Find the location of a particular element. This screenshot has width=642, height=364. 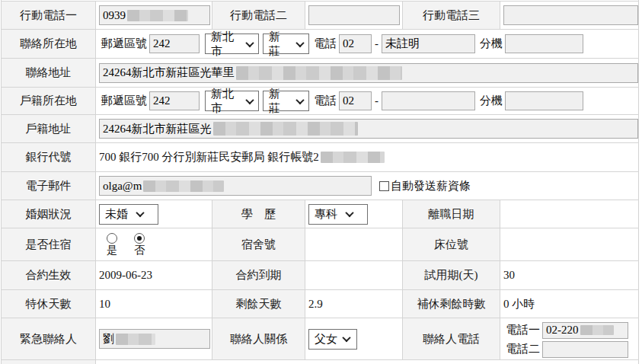

contact-phone-input: 未註明 is located at coordinates (428, 44).